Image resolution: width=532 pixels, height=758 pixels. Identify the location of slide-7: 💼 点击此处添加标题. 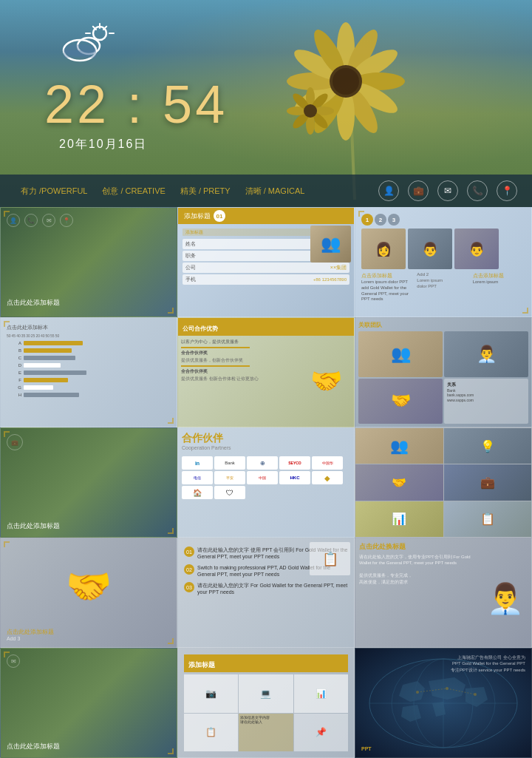
(89, 482).